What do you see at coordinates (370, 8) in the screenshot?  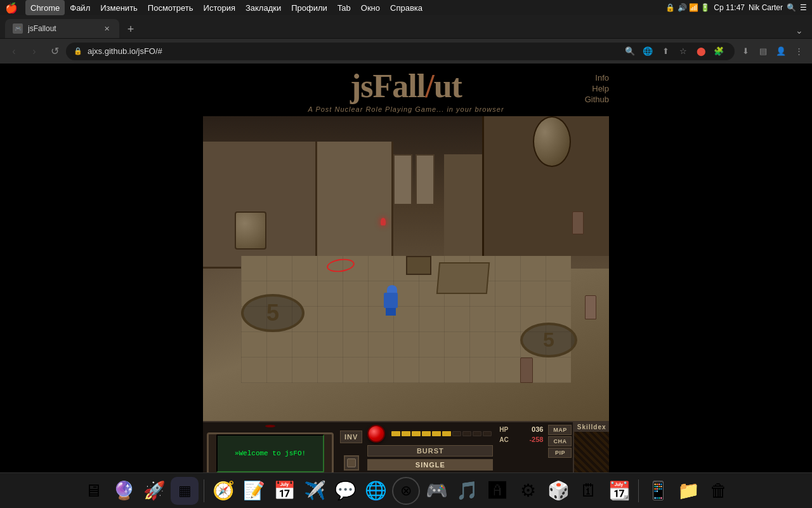 I see `menu-window: Окно` at bounding box center [370, 8].